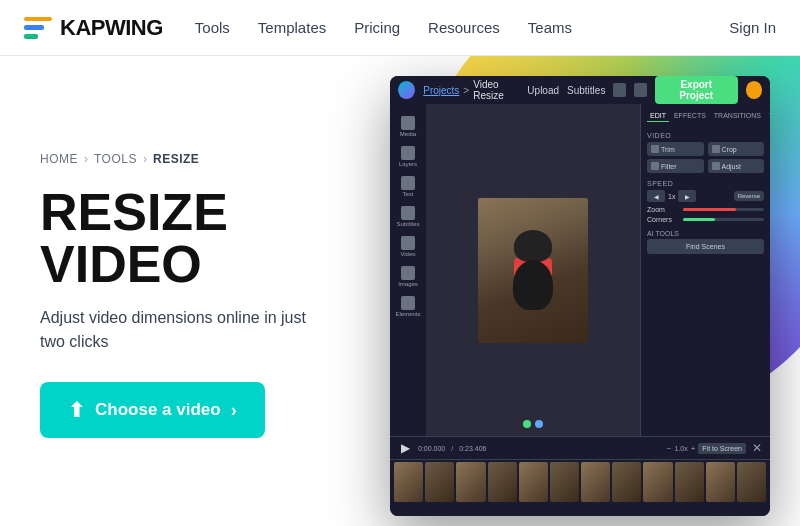  Describe the element at coordinates (408, 126) in the screenshot. I see `sidebar-media: Media` at that location.